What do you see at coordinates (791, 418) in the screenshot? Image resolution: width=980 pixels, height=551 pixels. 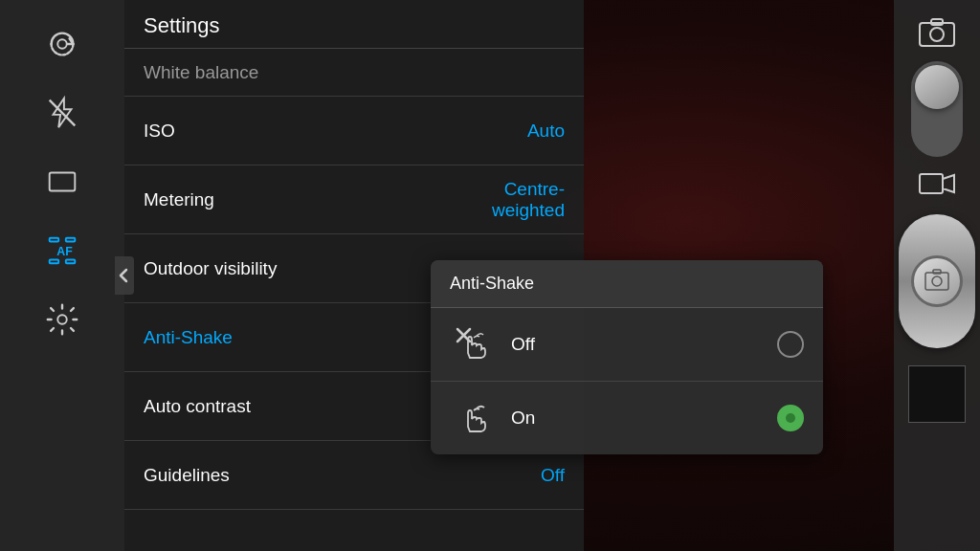 I see `antishake-on-radio` at bounding box center [791, 418].